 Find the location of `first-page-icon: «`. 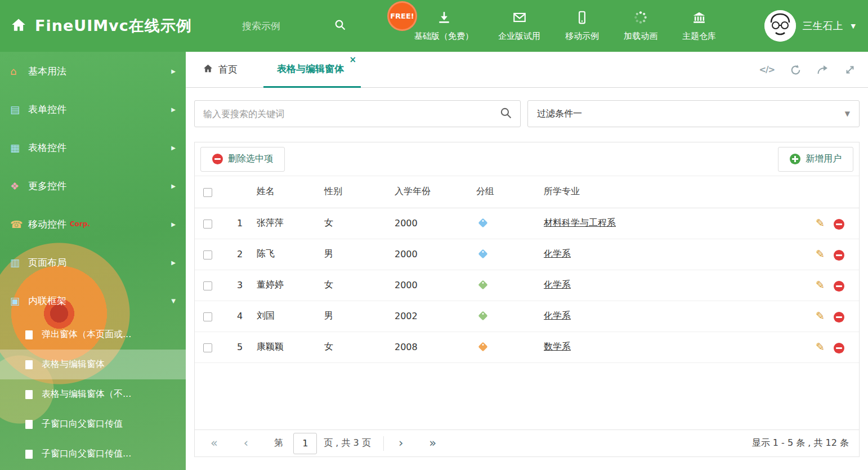

first-page-icon: « is located at coordinates (214, 444).